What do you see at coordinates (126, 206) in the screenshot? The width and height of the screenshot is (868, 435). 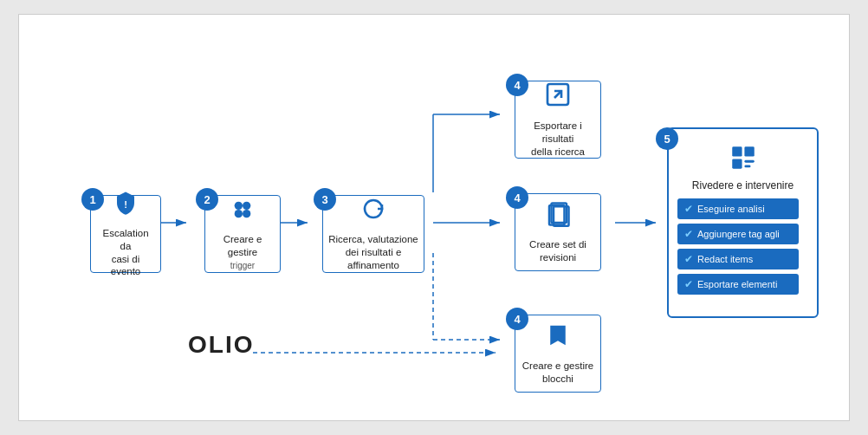 I see `step1-icon: !` at bounding box center [126, 206].